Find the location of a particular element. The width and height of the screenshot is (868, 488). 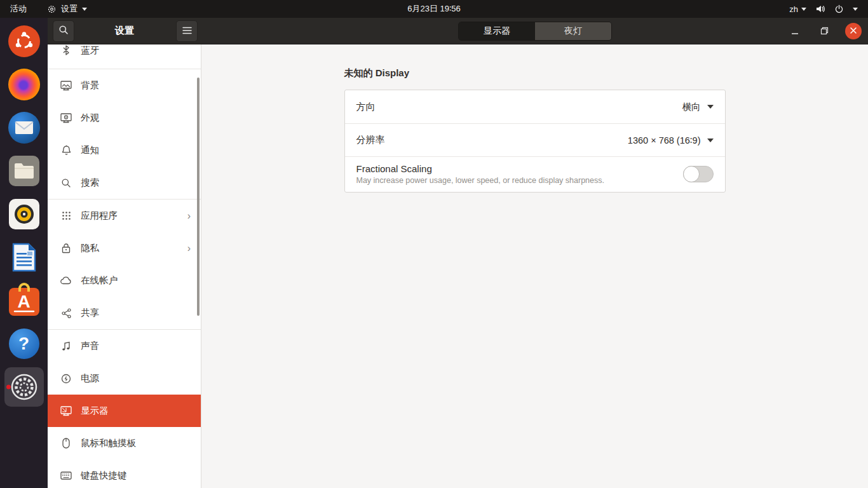

sidebar-item-label: 外观 is located at coordinates (90, 118).